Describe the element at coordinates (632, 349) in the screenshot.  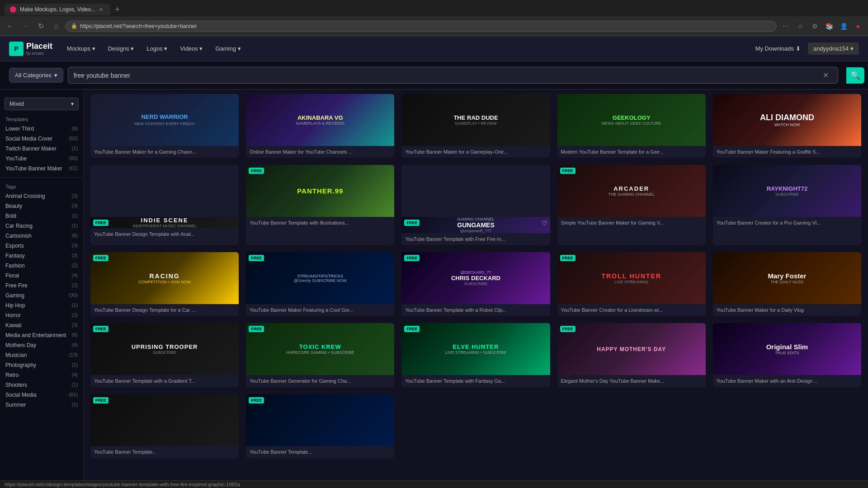
I see `card-19-image: FREE HAPPY MOTHER'S DAY` at that location.